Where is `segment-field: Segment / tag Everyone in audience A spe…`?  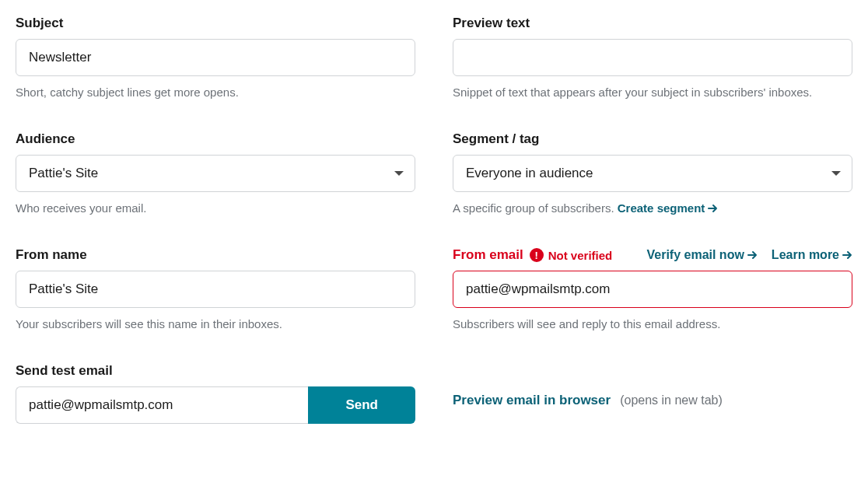
segment-field: Segment / tag Everyone in audience A spe… is located at coordinates (653, 174).